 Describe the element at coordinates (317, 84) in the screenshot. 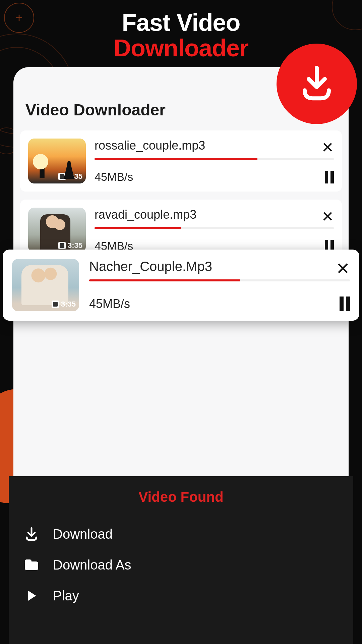

I see `download-fab` at that location.